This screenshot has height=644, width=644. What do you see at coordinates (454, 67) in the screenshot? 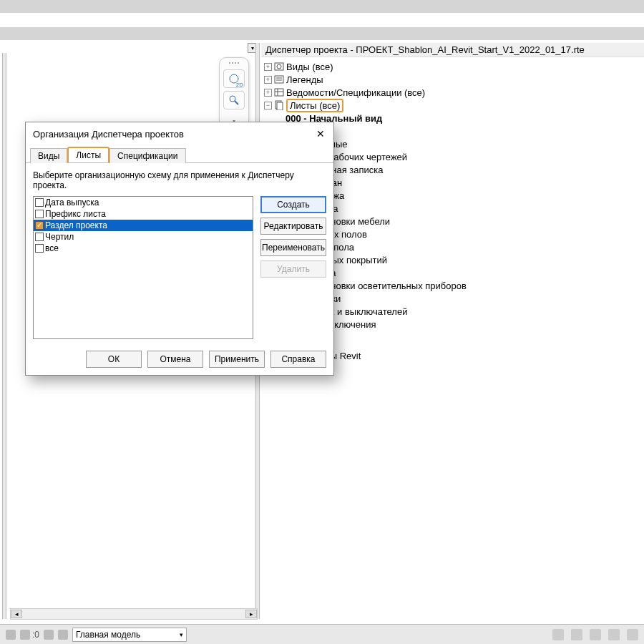
I see `tree-node-views: + Виды (все)` at bounding box center [454, 67].